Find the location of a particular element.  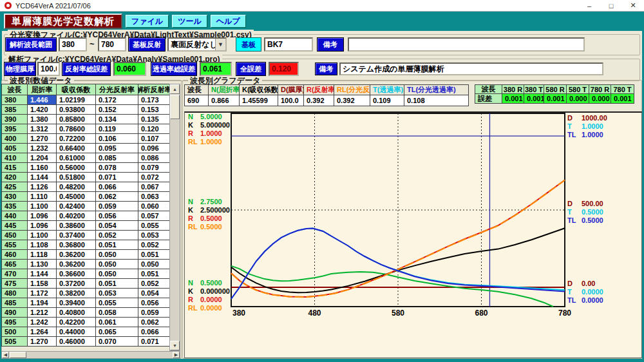

value-cell: 1.204 is located at coordinates (43, 158).